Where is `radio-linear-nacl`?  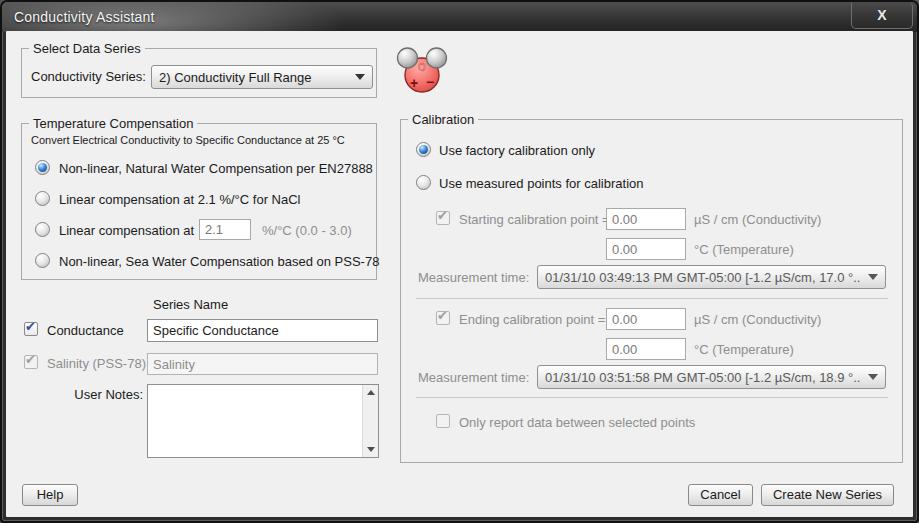 radio-linear-nacl is located at coordinates (42, 198).